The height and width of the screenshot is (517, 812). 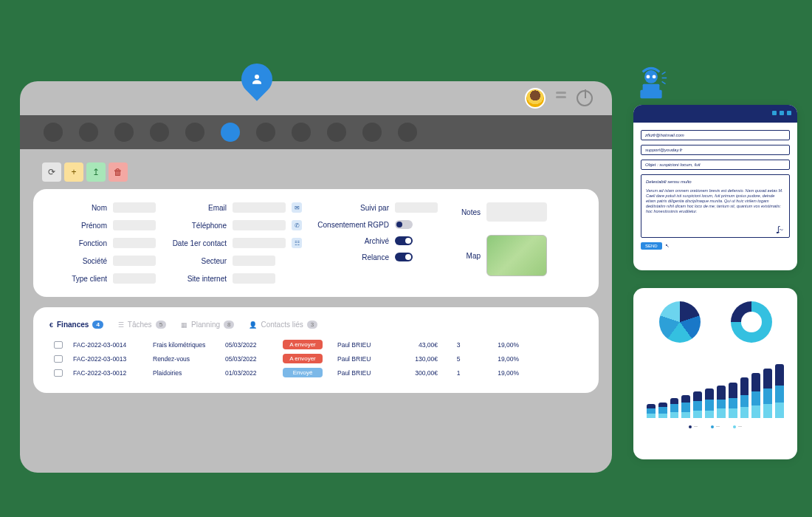 What do you see at coordinates (297, 225) in the screenshot?
I see `phone-icon: ✆` at bounding box center [297, 225].